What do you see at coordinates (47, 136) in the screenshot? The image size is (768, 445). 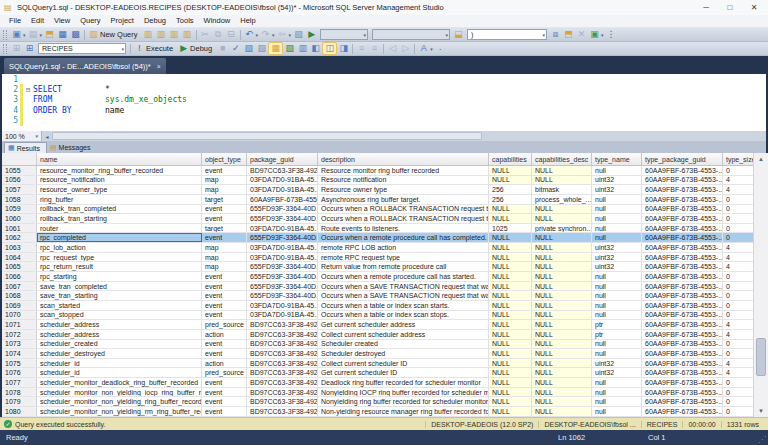 I see `scroll-left-icon: ◂` at bounding box center [47, 136].